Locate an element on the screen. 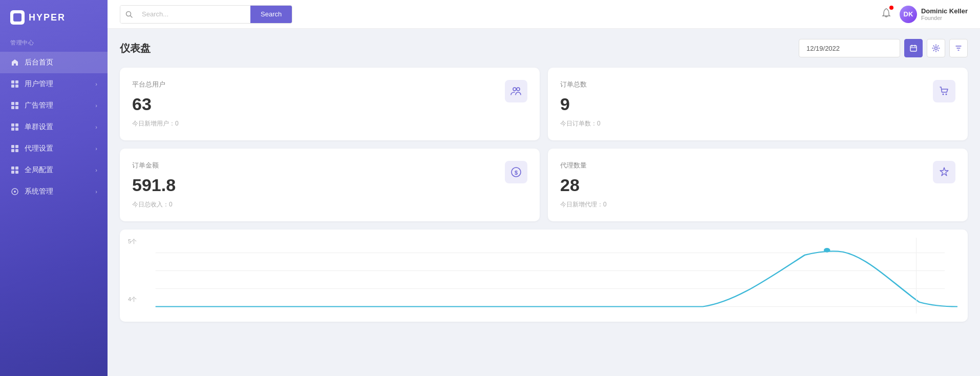  stat-sub-total-orders: 今日订单数：0 is located at coordinates (758, 124).